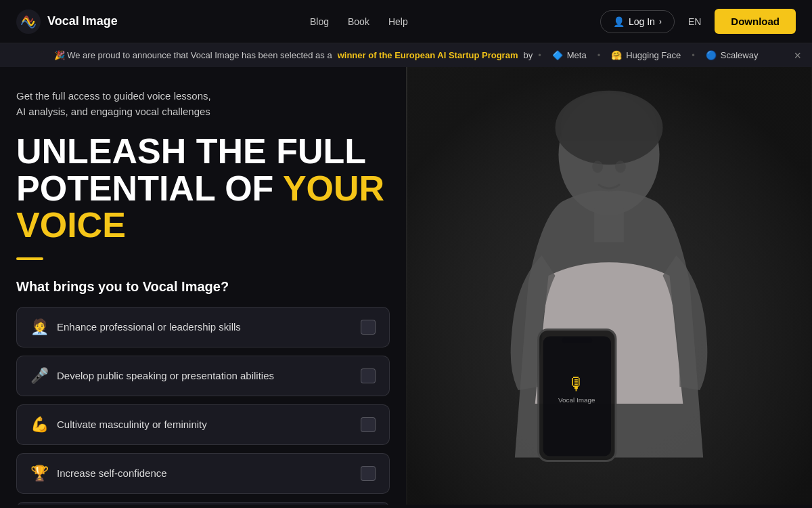 The image size is (812, 508). What do you see at coordinates (368, 376) in the screenshot?
I see `speaking-checkbox` at bounding box center [368, 376].